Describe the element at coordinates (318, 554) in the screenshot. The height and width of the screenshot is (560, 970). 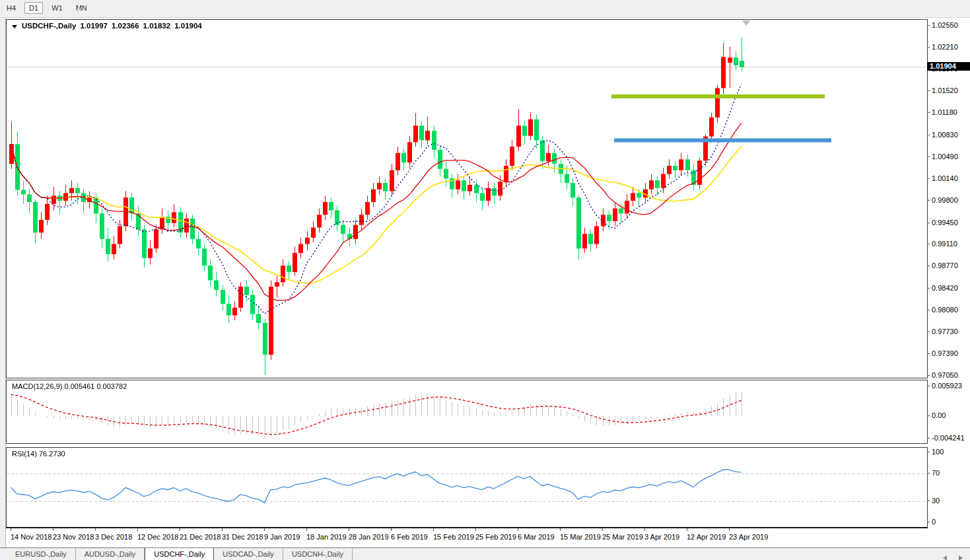
I see `chart-tab-usdcnh: USDCNH-,Daily` at that location.